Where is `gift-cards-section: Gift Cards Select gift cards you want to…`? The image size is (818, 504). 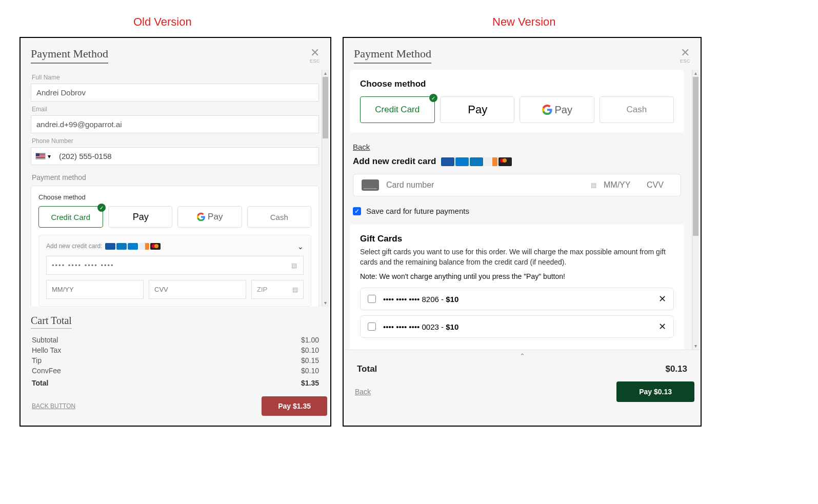
gift-cards-section: Gift Cards Select gift cards you want to… is located at coordinates (517, 287).